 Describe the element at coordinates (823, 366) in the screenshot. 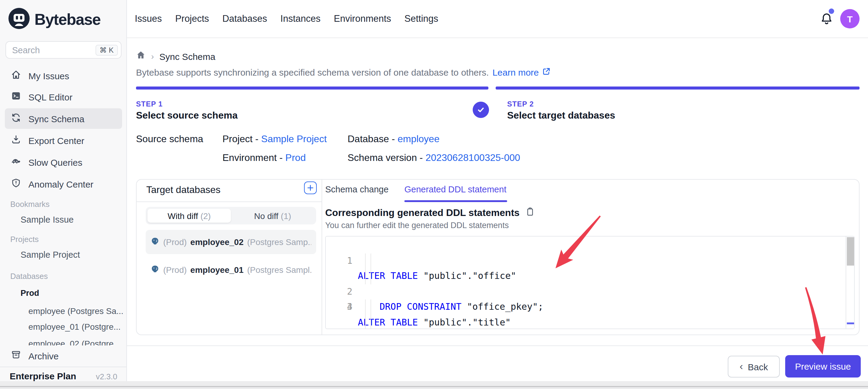

I see `preview-issue-button: Preview issue` at that location.